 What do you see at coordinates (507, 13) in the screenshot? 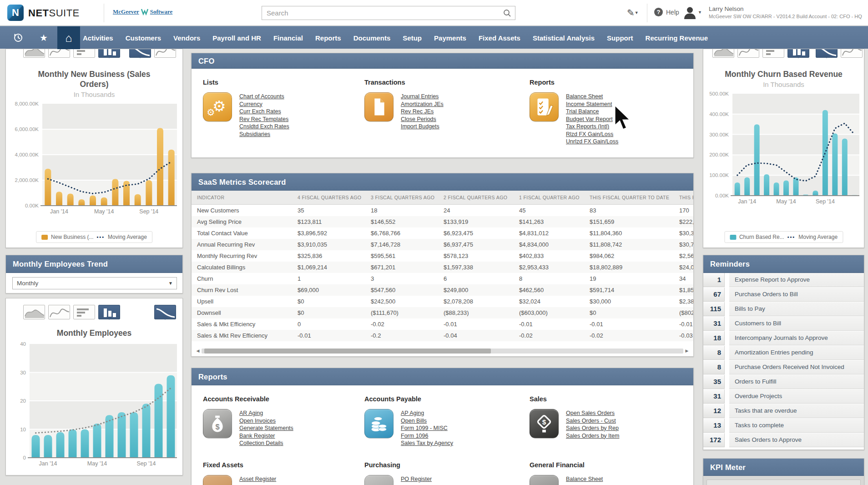
I see `search-icon` at bounding box center [507, 13].